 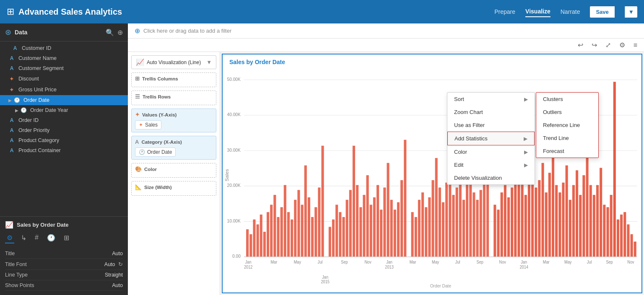 I want to click on app-title: Advanced Sales Analytics, so click(x=257, y=12).